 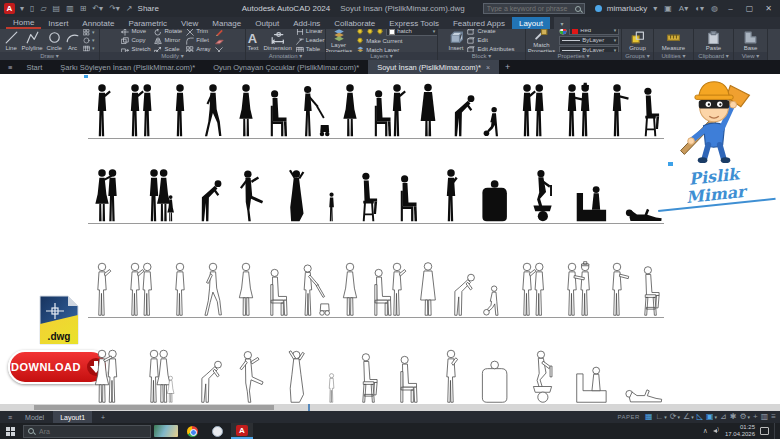 What do you see at coordinates (172, 56) in the screenshot?
I see `panel-footer-modify: Modify ▾` at bounding box center [172, 56].